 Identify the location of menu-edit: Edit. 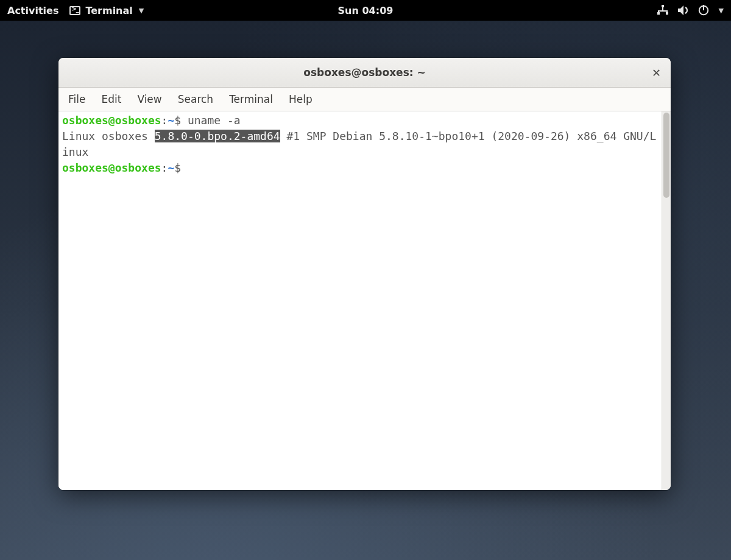
(111, 99).